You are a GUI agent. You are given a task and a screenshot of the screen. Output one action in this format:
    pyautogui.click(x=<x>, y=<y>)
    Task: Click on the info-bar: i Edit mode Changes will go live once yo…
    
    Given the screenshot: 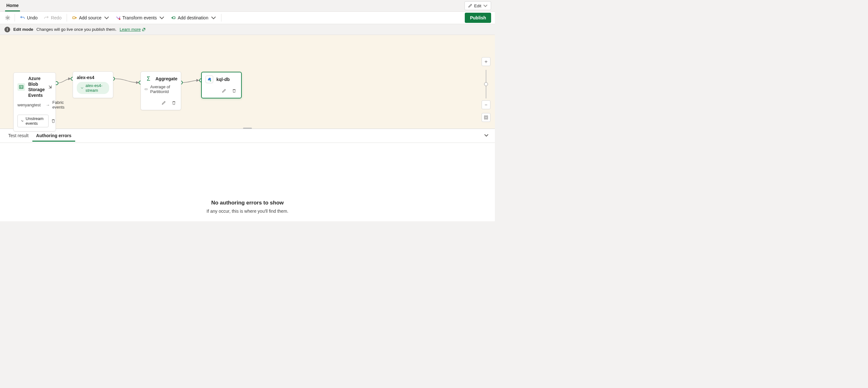 What is the action you would take?
    pyautogui.click(x=247, y=30)
    